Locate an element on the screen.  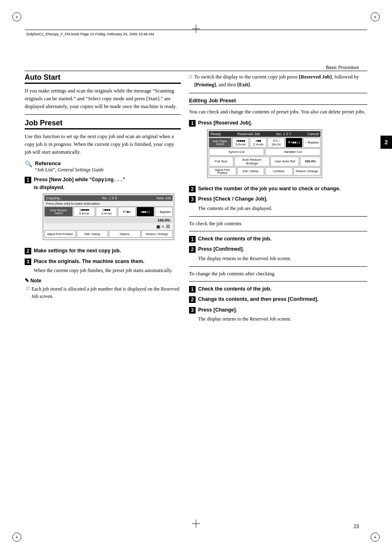
right-step-3-text: Press [Check / Change Job]. is located at coordinates (235, 199).